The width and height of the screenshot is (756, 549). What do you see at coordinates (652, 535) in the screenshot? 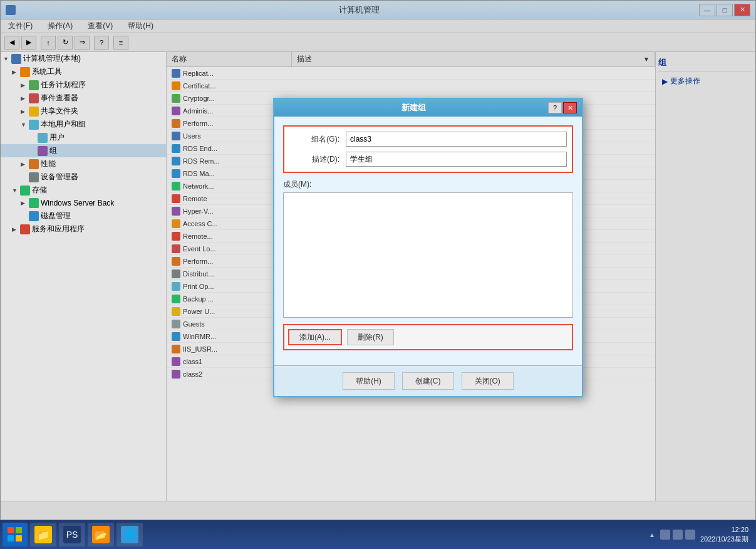
I see `system-tray-arrow: ▲` at bounding box center [652, 535].